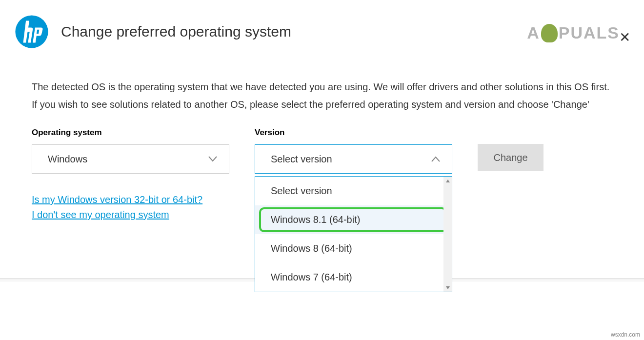 This screenshot has width=644, height=340. Describe the element at coordinates (353, 159) in the screenshot. I see `version-select: Select version` at that location.